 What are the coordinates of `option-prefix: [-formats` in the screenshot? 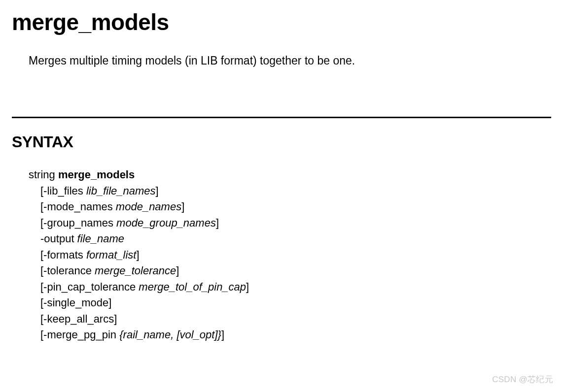 It's located at (63, 255).